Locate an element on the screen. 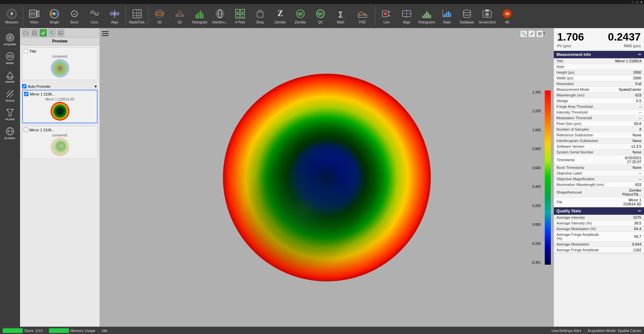 The height and width of the screenshot is (334, 644). preview-item-mirror1-2-sublabel: (unsaved) is located at coordinates (60, 135).